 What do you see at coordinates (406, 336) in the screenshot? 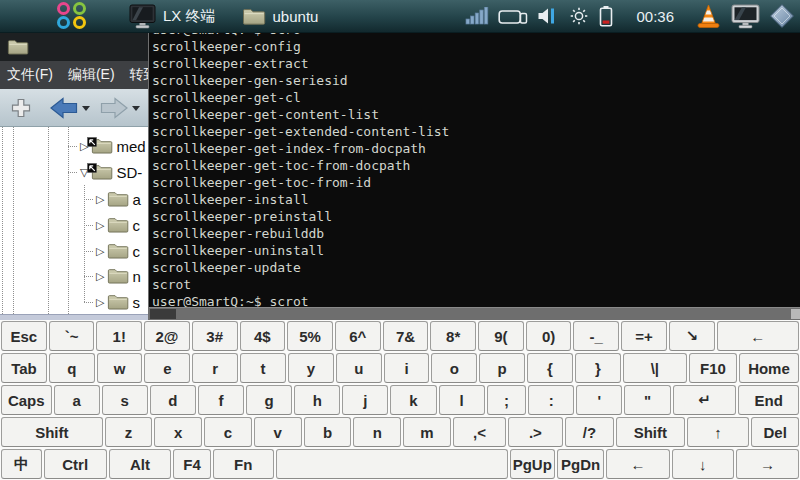
I see `key-7: 7&` at bounding box center [406, 336].